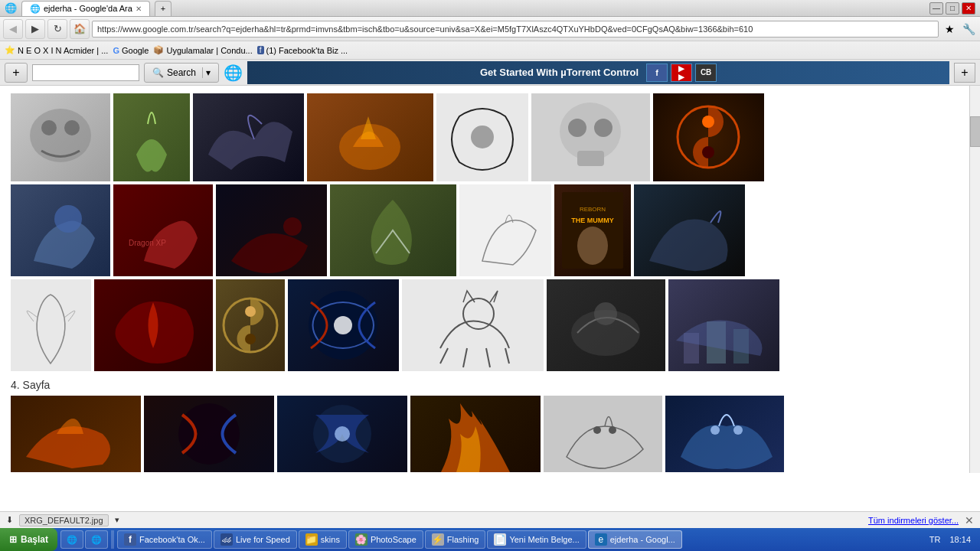  What do you see at coordinates (536, 540) in the screenshot?
I see `taskbar-yenimetin: 📄 Yeni Metin Belge...` at bounding box center [536, 540].